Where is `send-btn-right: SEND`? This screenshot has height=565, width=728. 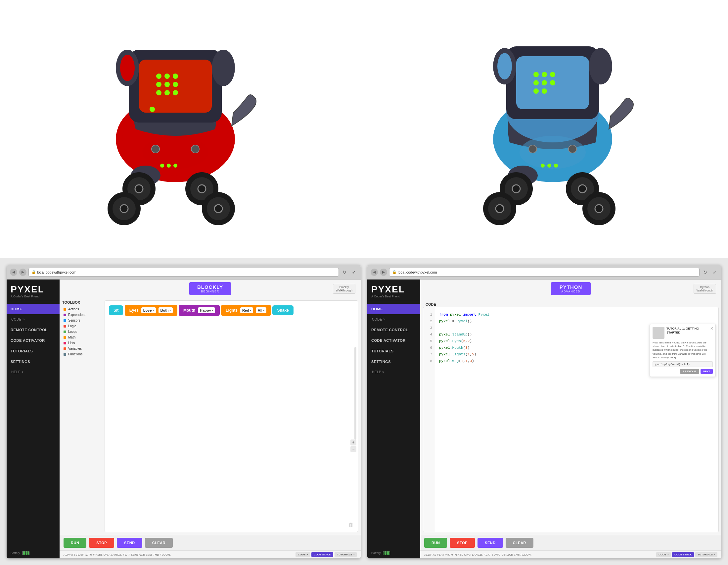 send-btn-right: SEND is located at coordinates (490, 543).